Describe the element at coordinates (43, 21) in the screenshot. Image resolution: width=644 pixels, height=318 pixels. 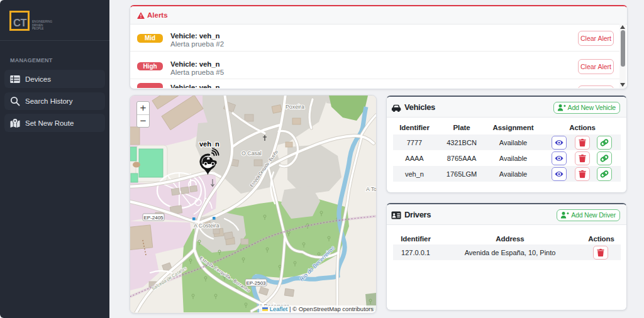
I see `svg-text: ENGINEERING` at that location.